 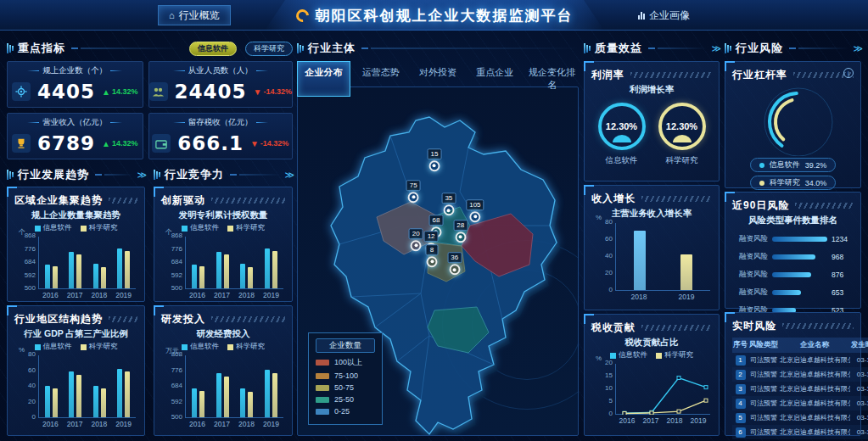 What do you see at coordinates (792, 275) in the screenshot?
I see `risk-rank-bars: 融资风险1234融资风险968融资风险876融资风险653融资风险523` at bounding box center [792, 275].